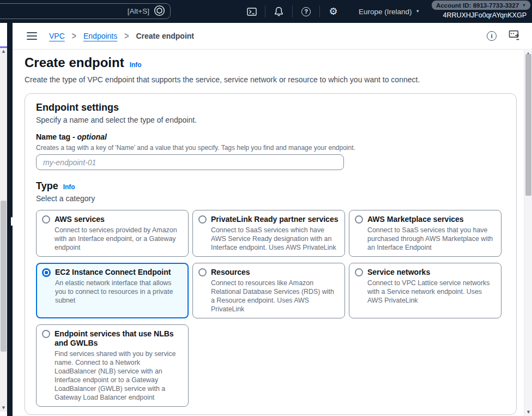 The image size is (532, 416). What do you see at coordinates (119, 376) in the screenshot?
I see `type-option-description: Find services shared with you by service…` at bounding box center [119, 376].